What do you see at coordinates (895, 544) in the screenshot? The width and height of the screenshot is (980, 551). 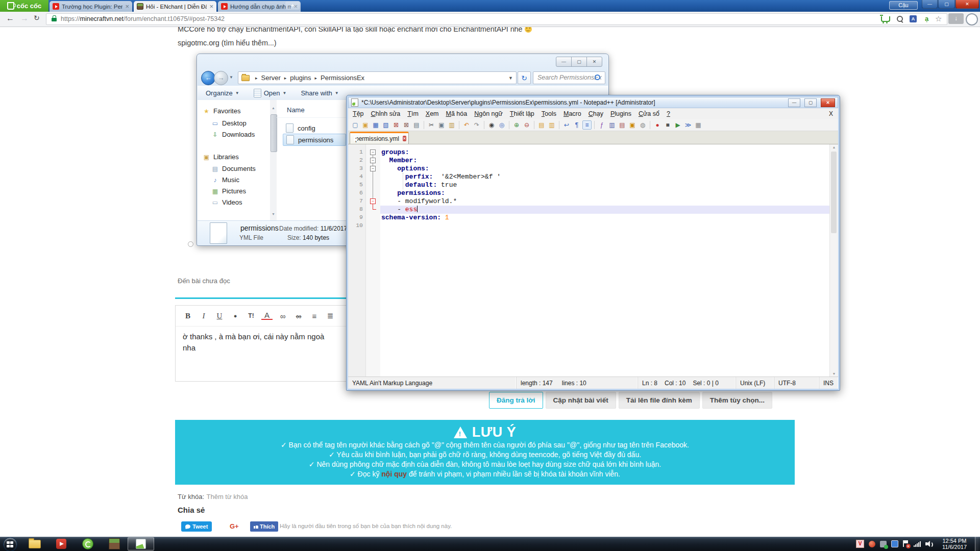 I see `input-method-tray-icon` at bounding box center [895, 544].